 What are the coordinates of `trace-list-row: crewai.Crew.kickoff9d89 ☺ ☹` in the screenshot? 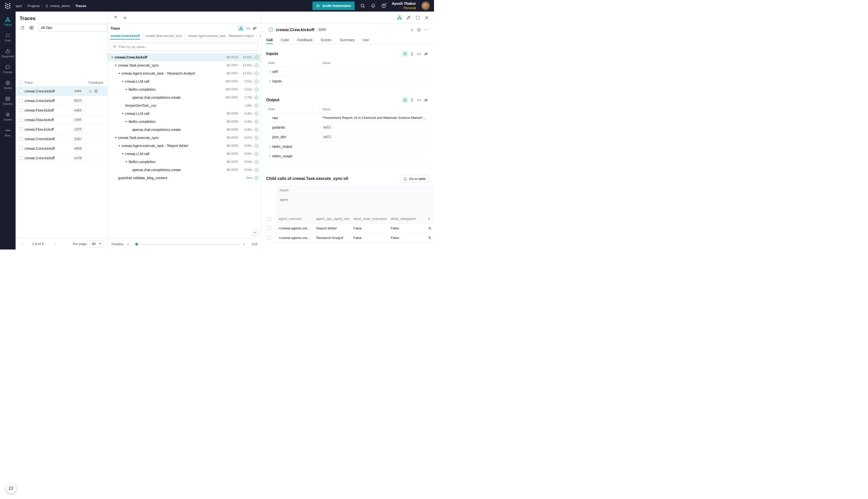 It's located at (61, 91).